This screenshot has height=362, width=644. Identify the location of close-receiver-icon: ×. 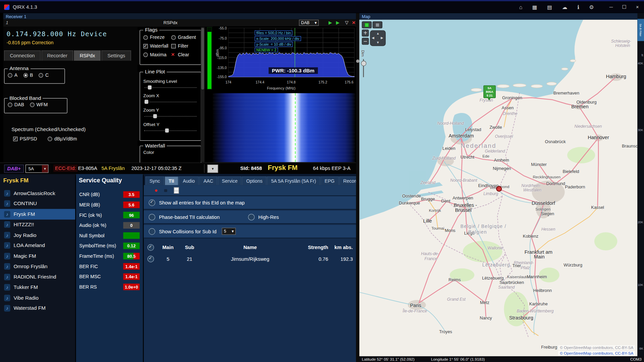
(354, 23).